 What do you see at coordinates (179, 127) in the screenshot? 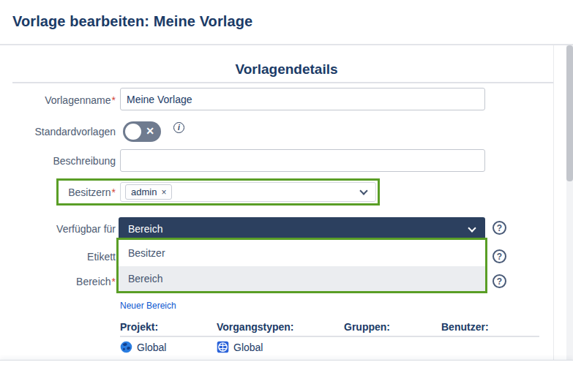
I see `info-icon-glyph: i` at bounding box center [179, 127].